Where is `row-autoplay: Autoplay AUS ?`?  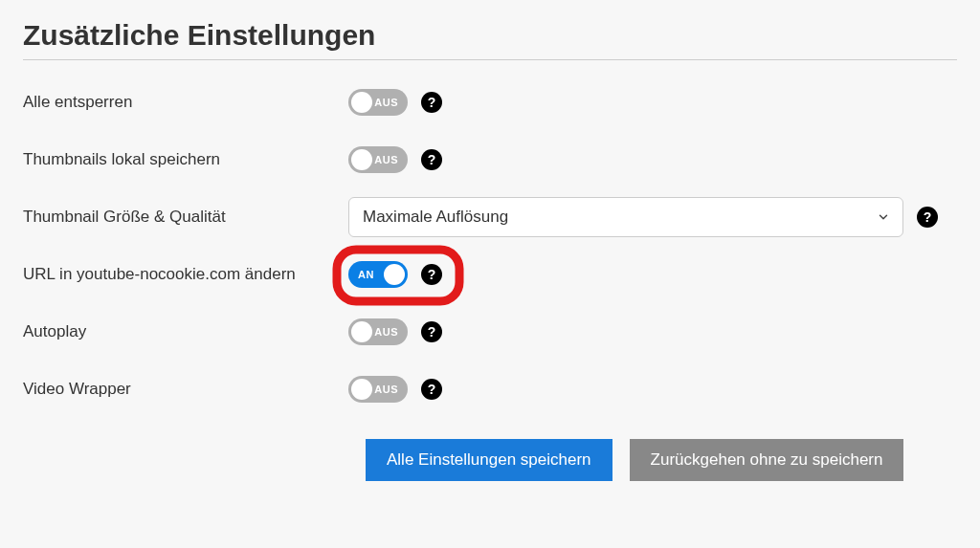
row-autoplay: Autoplay AUS ? is located at coordinates (490, 332).